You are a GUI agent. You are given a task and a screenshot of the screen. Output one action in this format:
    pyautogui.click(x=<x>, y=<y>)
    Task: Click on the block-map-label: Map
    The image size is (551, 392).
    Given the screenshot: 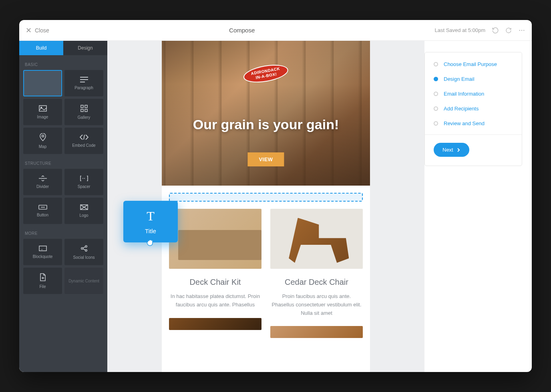 What is the action you would take?
    pyautogui.click(x=42, y=146)
    